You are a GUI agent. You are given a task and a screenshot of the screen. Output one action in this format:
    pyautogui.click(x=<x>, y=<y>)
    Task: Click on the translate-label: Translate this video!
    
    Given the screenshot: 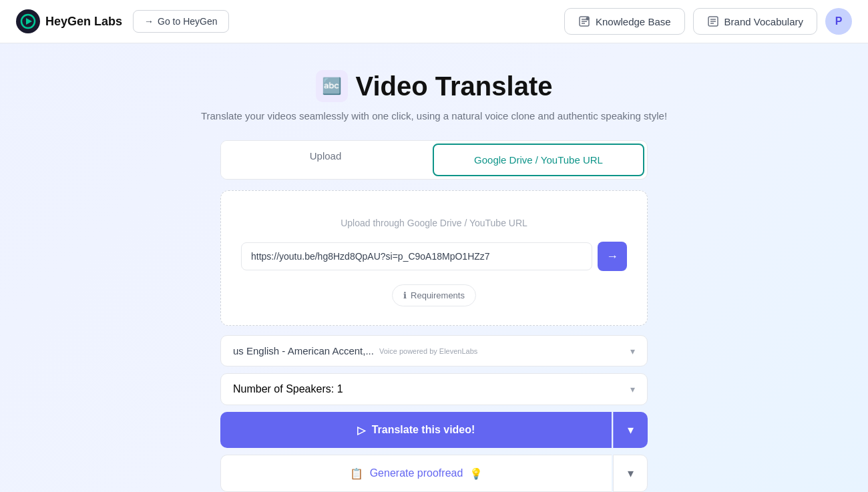 What is the action you would take?
    pyautogui.click(x=423, y=430)
    